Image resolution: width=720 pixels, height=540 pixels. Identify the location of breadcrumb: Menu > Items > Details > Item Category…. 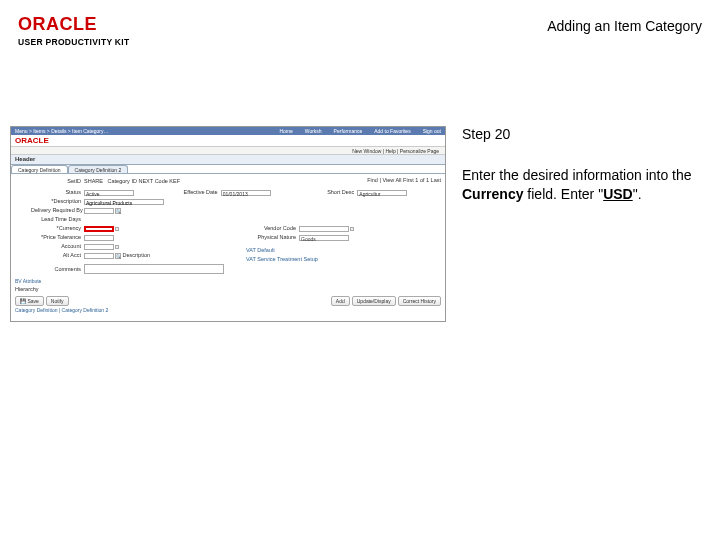
(62, 131).